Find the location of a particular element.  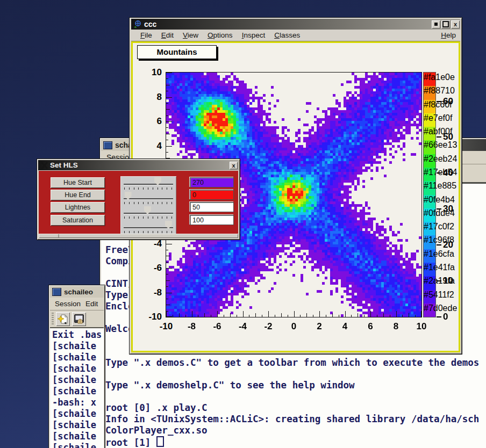

x-axis-label: 0 is located at coordinates (294, 327).